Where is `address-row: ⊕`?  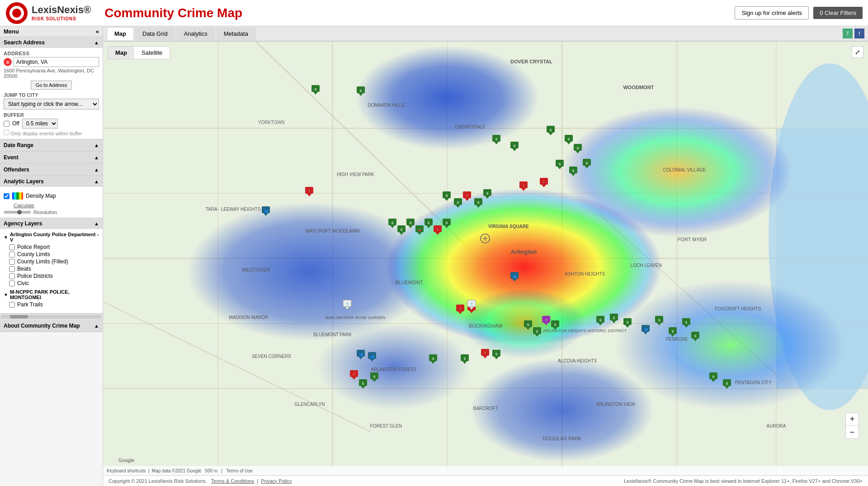 address-row: ⊕ is located at coordinates (52, 62).